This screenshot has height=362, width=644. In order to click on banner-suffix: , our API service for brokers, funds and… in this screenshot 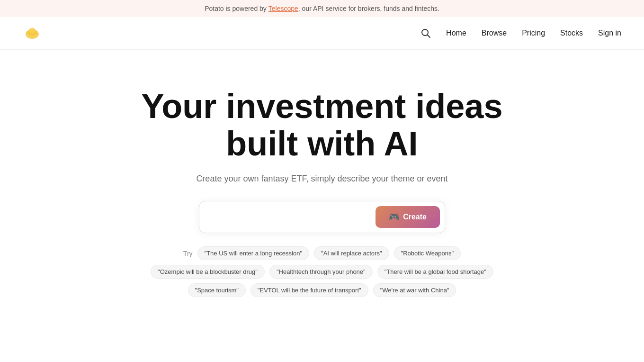, I will do `click(369, 9)`.